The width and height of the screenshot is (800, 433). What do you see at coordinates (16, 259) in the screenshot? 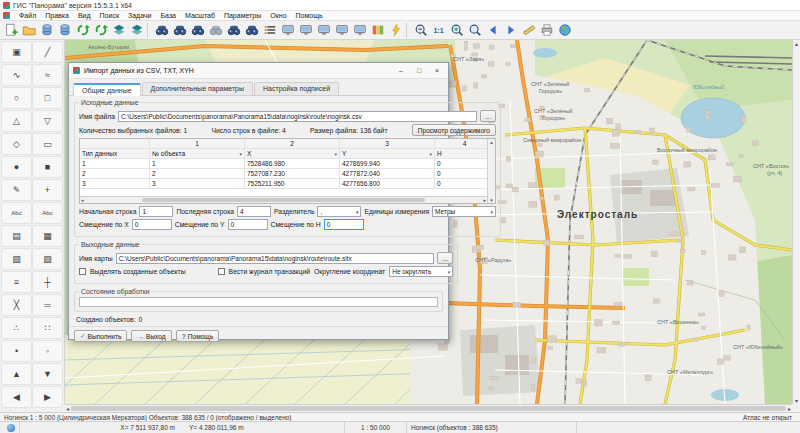
I see `hatch-diag-tool-icon: ▧` at bounding box center [16, 259].